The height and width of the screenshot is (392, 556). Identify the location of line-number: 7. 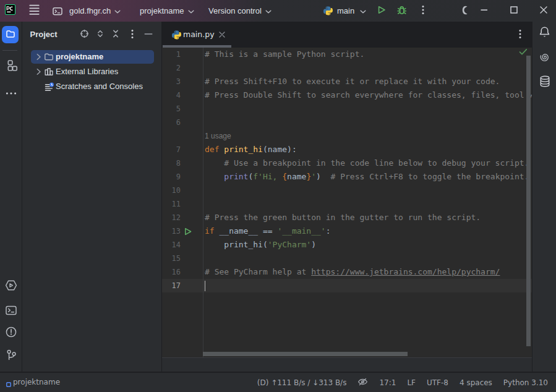
(171, 150).